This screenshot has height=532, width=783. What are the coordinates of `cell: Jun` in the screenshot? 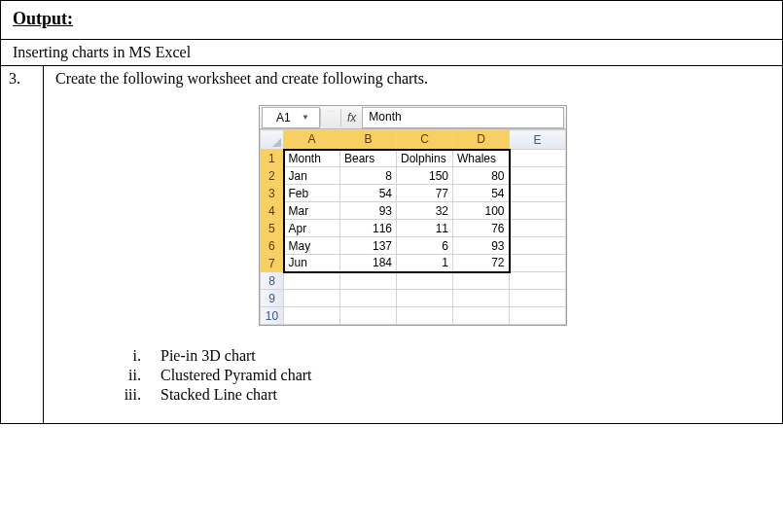 It's located at (312, 264).